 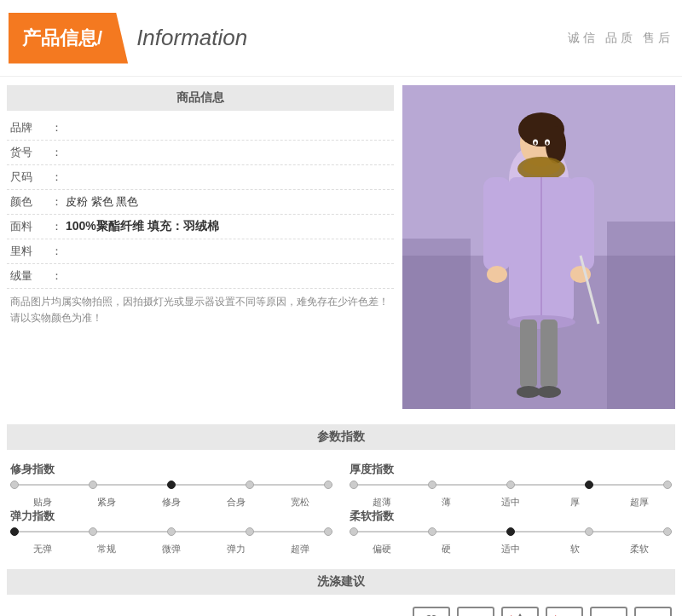 I want to click on param-label: 超弹, so click(x=300, y=549).